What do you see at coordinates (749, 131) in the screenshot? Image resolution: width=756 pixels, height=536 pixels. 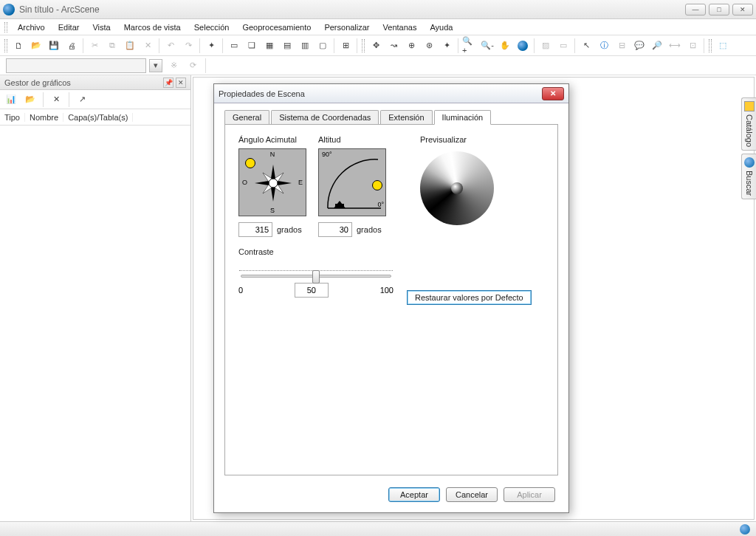 I see `catalog-label: Catálogo` at bounding box center [749, 131].